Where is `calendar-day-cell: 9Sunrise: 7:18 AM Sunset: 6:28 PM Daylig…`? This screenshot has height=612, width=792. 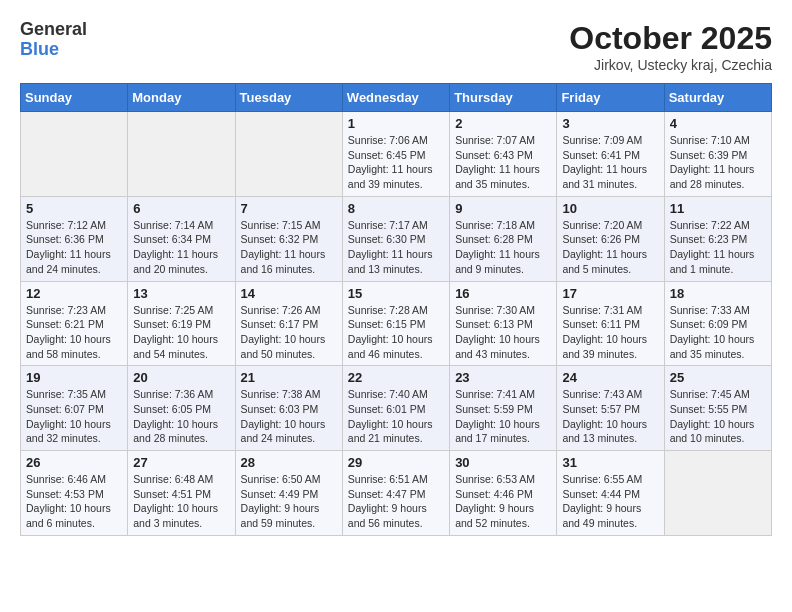 calendar-day-cell: 9Sunrise: 7:18 AM Sunset: 6:28 PM Daylig… is located at coordinates (504, 238).